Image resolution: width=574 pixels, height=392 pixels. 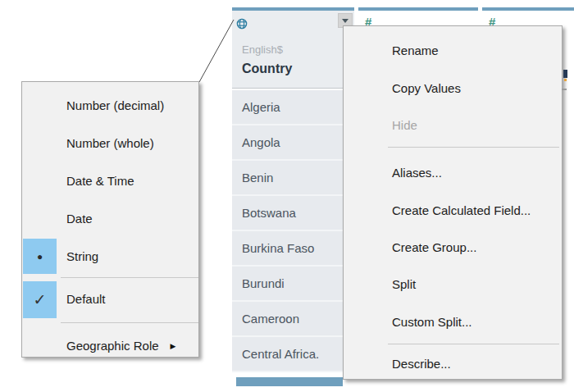 I want to click on menu-item-rename: Rename, so click(x=415, y=51).